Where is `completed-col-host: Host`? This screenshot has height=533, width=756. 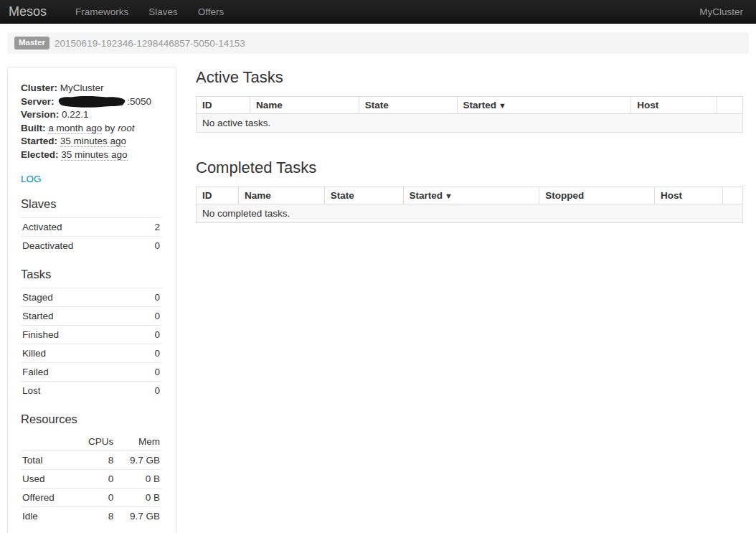 completed-col-host: Host is located at coordinates (689, 196).